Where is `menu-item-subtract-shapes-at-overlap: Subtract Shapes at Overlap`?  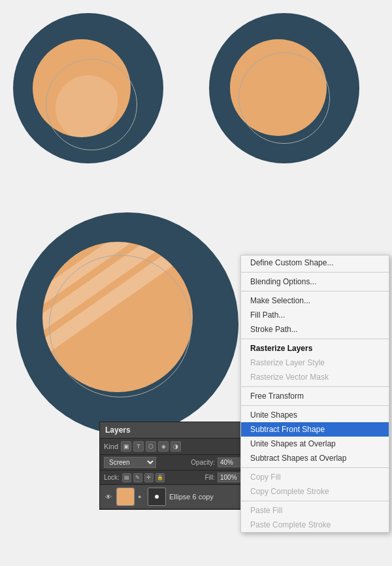
menu-item-subtract-shapes-at-overlap: Subtract Shapes at Overlap is located at coordinates (315, 458).